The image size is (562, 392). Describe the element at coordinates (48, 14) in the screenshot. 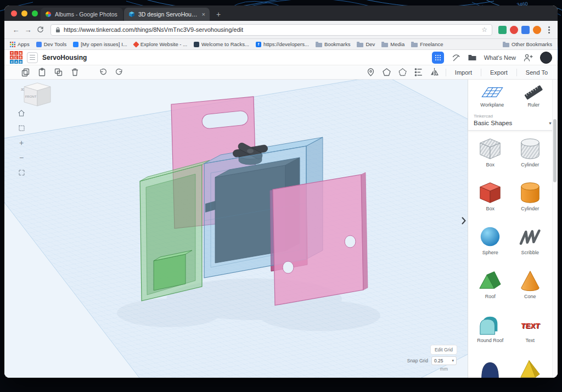

I see `google-photos-favicon` at that location.